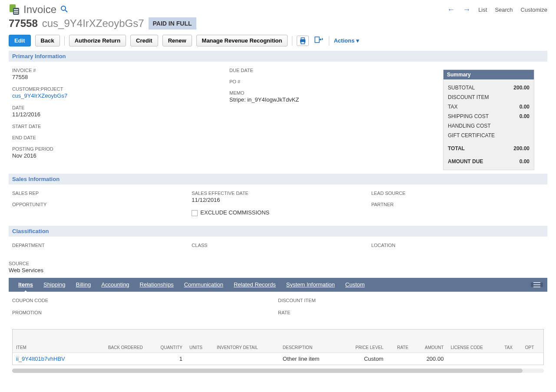  I want to click on amount-due-value: 0.00, so click(525, 161).